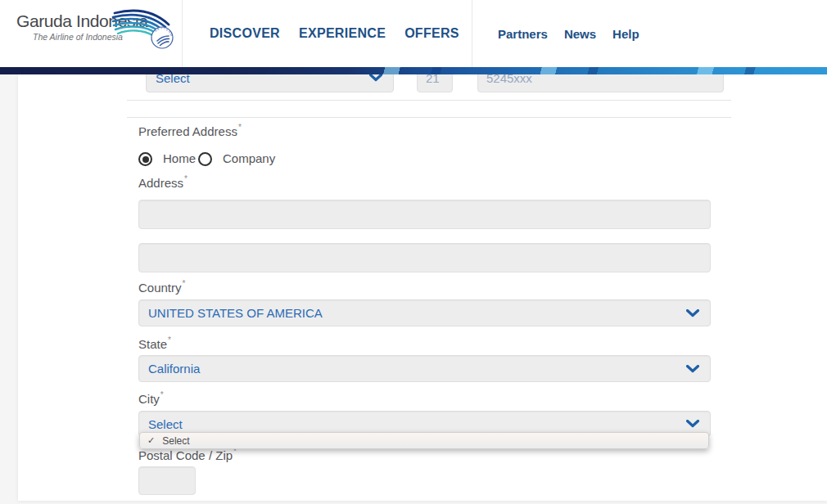  Describe the element at coordinates (334, 34) in the screenshot. I see `primary-nav: DISCOVER EXPERIENCE OFFERS` at that location.